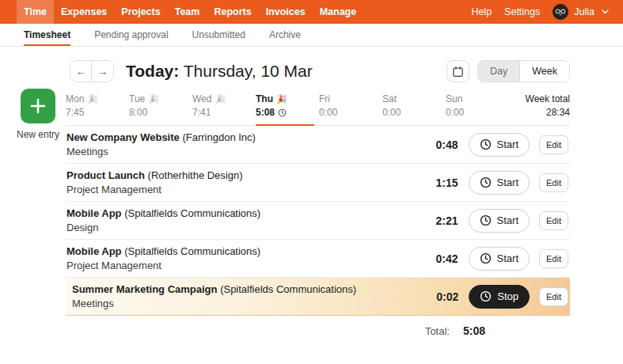 This screenshot has width=623, height=364. I want to click on day-column-mon: Mon🎉 7:45, so click(97, 106).